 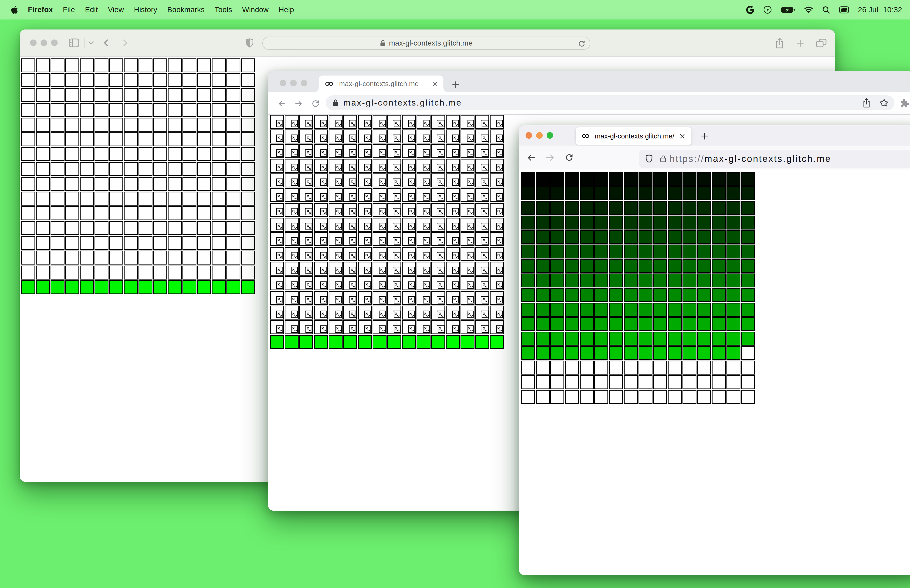 What do you see at coordinates (91, 43) in the screenshot?
I see `sidebar-chevron-down-icon` at bounding box center [91, 43].